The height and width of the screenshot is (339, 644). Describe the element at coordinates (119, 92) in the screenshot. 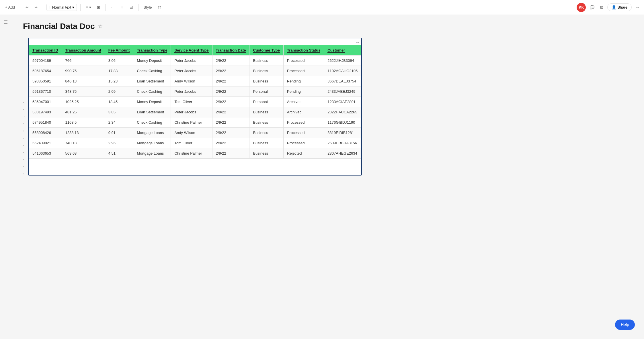

I see `table-cell: 2.09` at that location.